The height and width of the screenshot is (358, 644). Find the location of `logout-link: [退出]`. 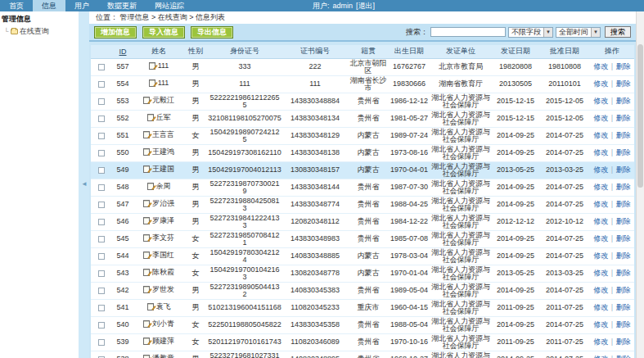

logout-link: [退出] is located at coordinates (365, 7).